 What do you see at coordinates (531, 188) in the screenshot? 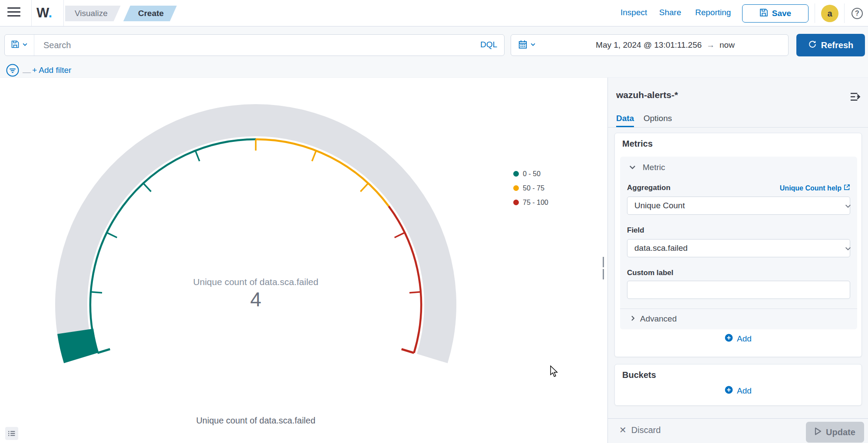
I see `legend-item: 50 - 75` at bounding box center [531, 188].